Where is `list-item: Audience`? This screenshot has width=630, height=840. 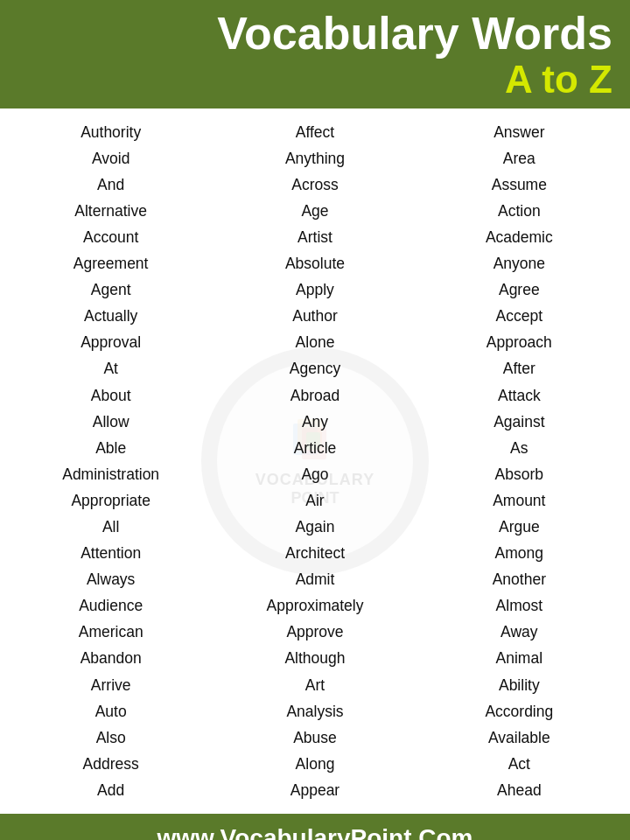
list-item: Audience is located at coordinates (110, 606).